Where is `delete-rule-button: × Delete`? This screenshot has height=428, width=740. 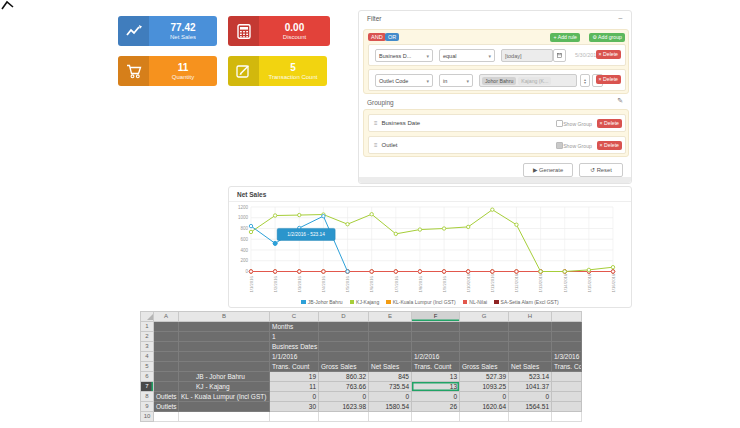 delete-rule-button: × Delete is located at coordinates (608, 80).